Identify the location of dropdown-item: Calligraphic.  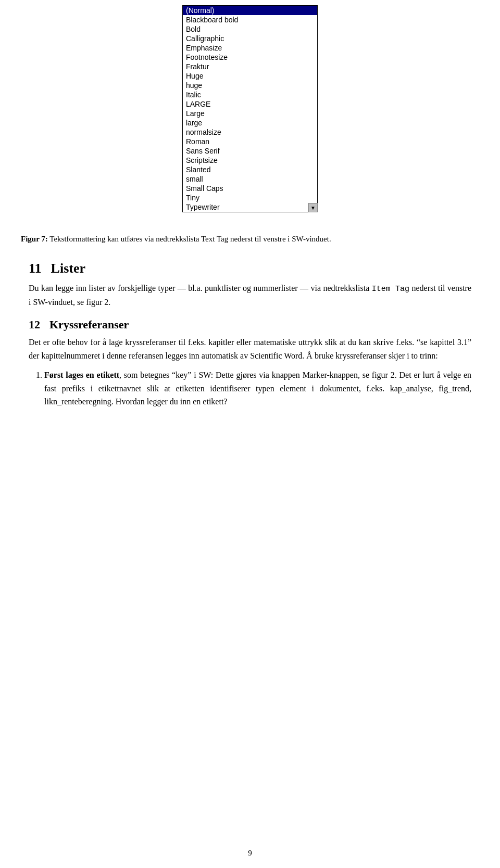
(250, 39).